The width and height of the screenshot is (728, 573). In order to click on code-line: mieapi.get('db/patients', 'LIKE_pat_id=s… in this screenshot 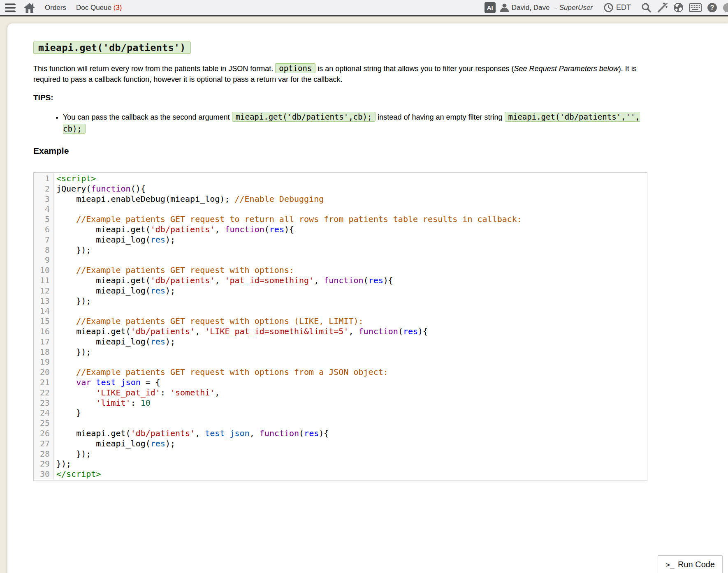, I will do `click(350, 331)`.